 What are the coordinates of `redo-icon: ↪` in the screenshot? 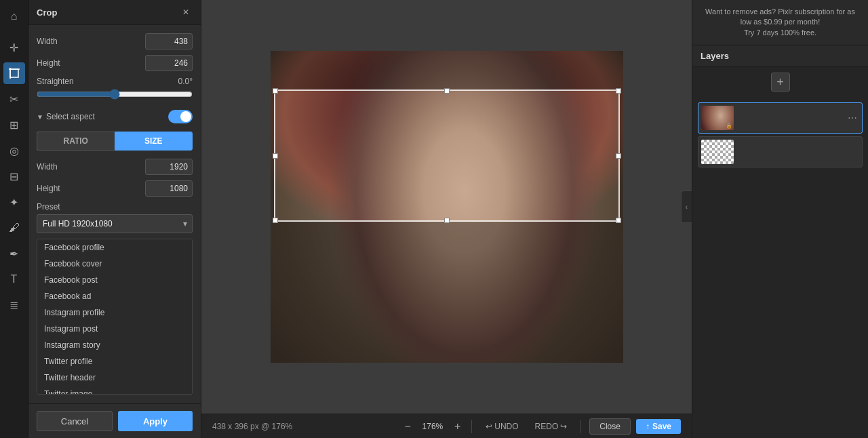 It's located at (564, 426).